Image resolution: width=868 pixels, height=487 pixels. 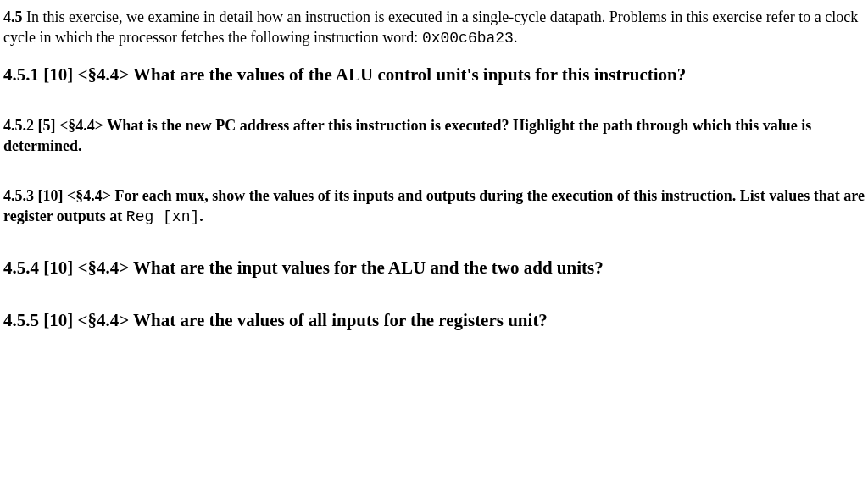 What do you see at coordinates (434, 136) in the screenshot?
I see `question-4-5-2: 4.5.2 [5] <§4.4> What is the new PC addr…` at bounding box center [434, 136].